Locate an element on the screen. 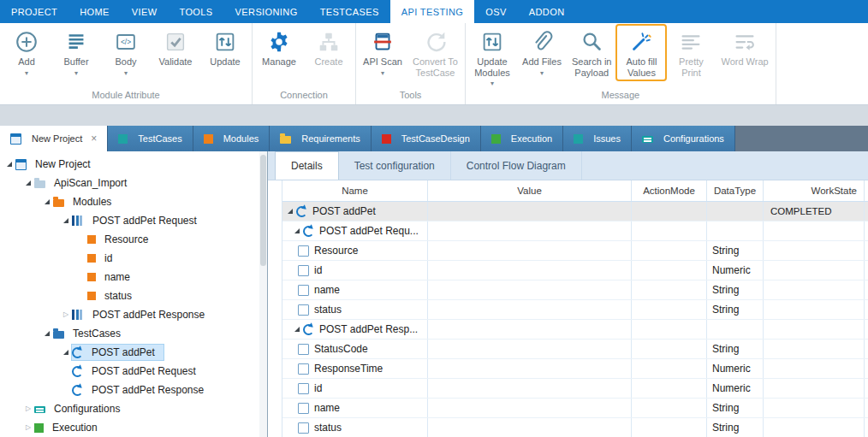  ribbon-button: Update is located at coordinates (225, 48).